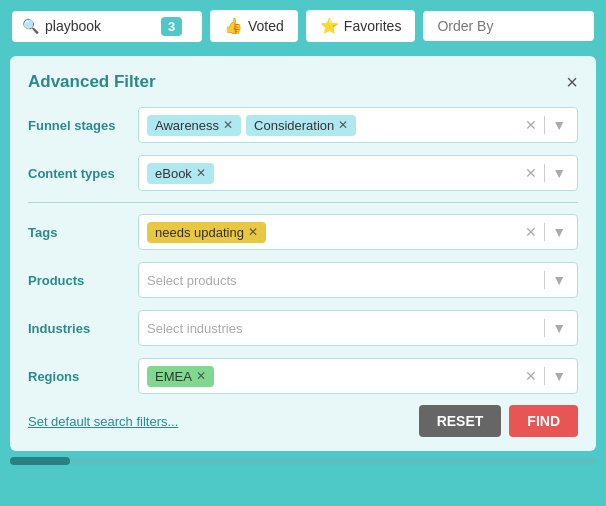  What do you see at coordinates (358, 280) in the screenshot?
I see `products-field: Select products ▼` at bounding box center [358, 280].